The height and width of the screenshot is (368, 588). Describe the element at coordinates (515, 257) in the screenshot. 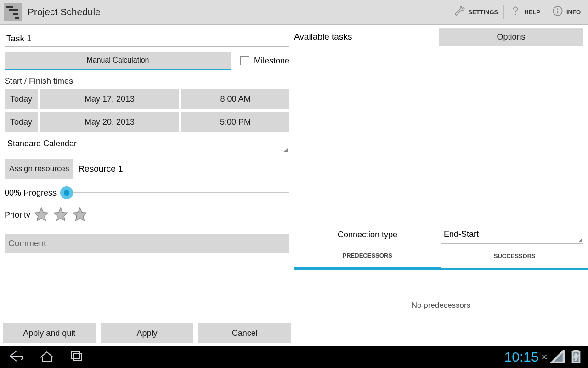

I see `tab-successors: SUCCESSORS` at that location.